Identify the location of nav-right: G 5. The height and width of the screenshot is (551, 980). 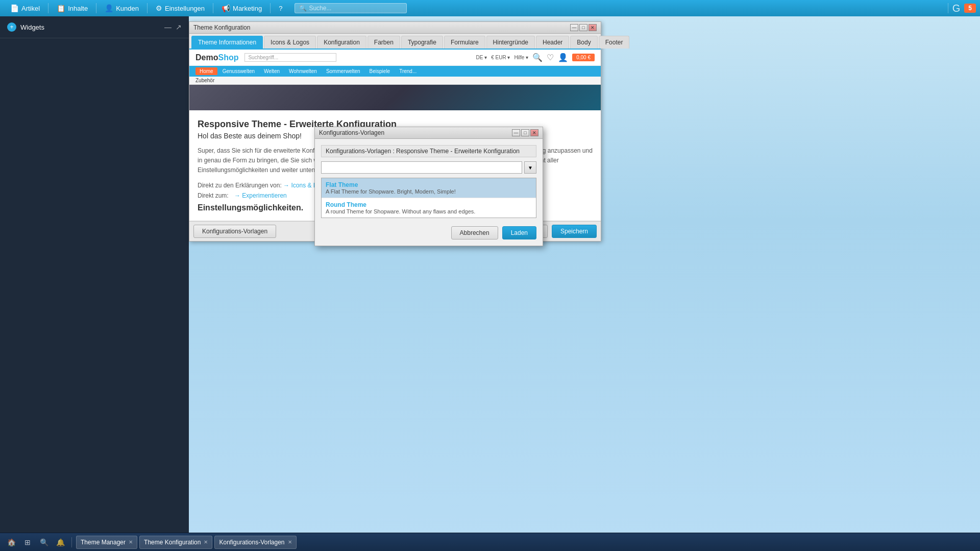
(962, 8).